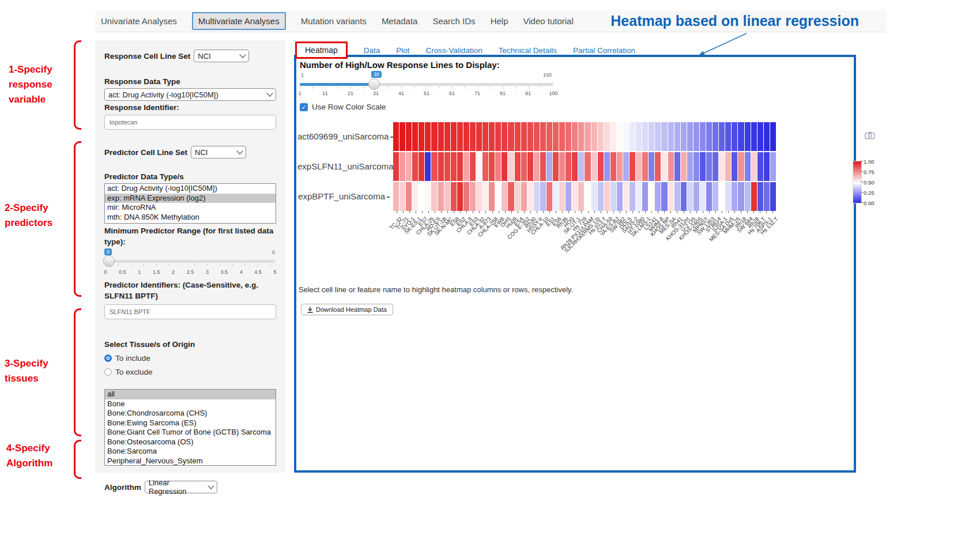 The image size is (980, 551). What do you see at coordinates (181, 487) in the screenshot?
I see `algorithm-select: Linear Regression` at bounding box center [181, 487].